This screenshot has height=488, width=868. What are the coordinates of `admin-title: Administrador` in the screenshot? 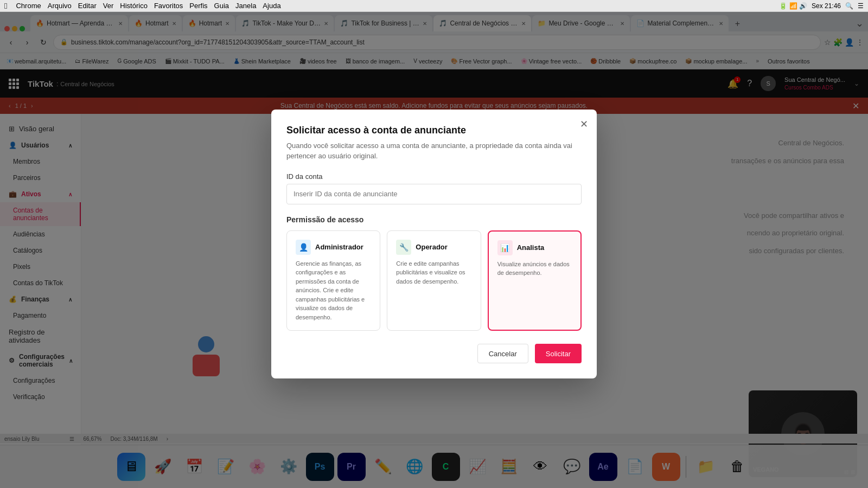 It's located at (340, 247).